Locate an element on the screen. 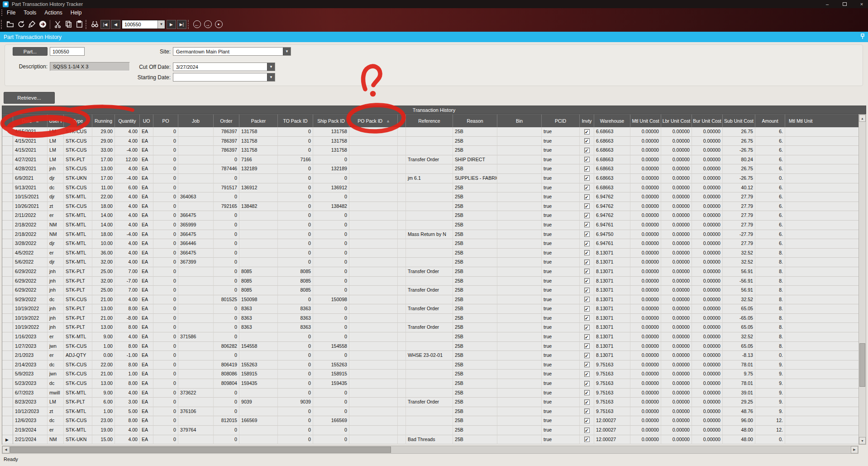 The width and height of the screenshot is (868, 466). cell-packer: 158915 is located at coordinates (259, 374).